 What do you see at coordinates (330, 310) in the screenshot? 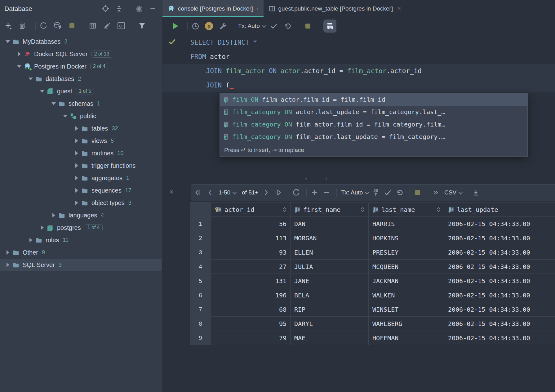
I see `cell-first-name: RIP` at bounding box center [330, 310].